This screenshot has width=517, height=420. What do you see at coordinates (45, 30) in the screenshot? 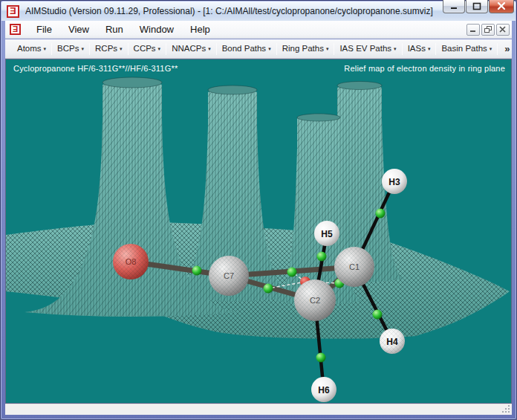
I see `menu-file: File` at bounding box center [45, 30].